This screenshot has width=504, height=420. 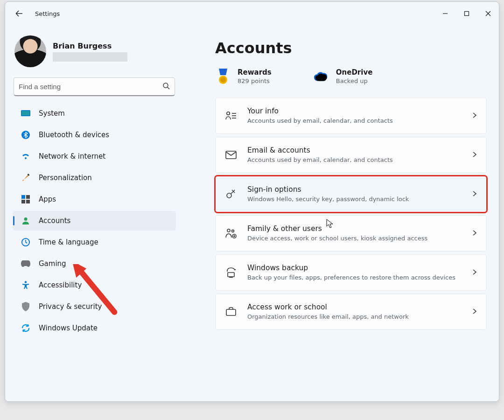 I want to click on onedrive-title: OneDrive, so click(x=355, y=72).